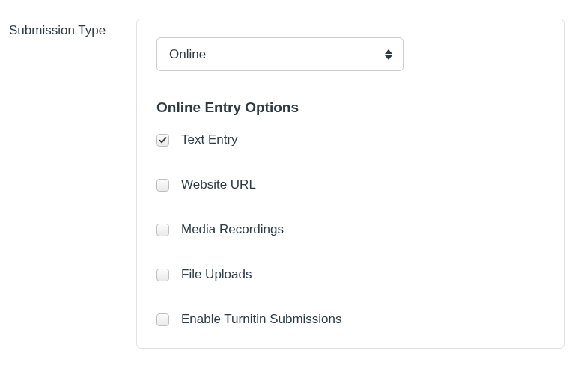 The height and width of the screenshot is (392, 575). I want to click on option-label: Text Entry, so click(210, 140).